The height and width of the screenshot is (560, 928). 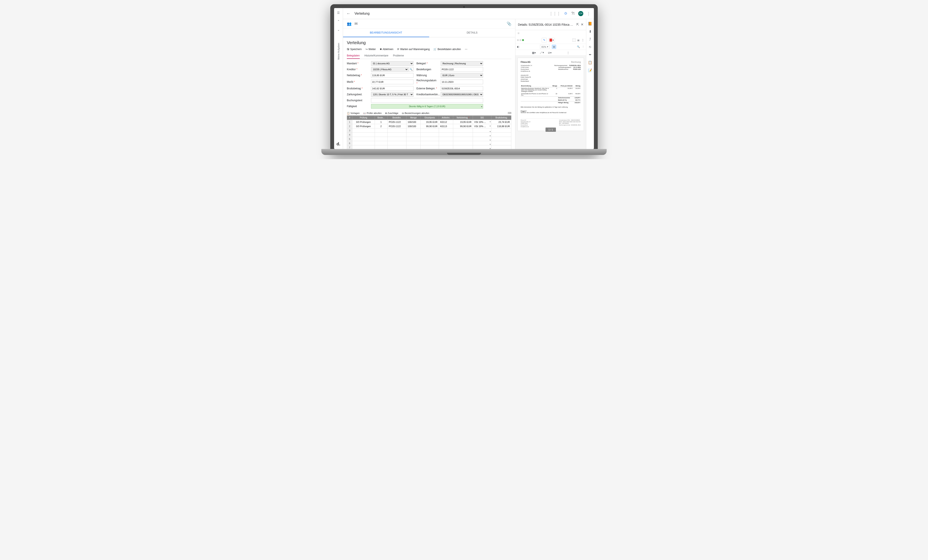 What do you see at coordinates (381, 117) in the screenshot?
I see `col-beste: Beste...` at bounding box center [381, 117].